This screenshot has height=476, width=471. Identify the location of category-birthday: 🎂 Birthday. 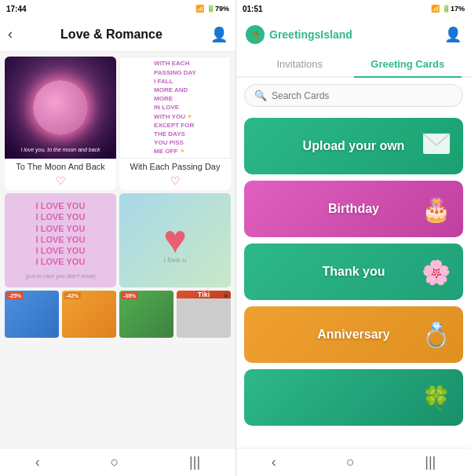
(353, 209).